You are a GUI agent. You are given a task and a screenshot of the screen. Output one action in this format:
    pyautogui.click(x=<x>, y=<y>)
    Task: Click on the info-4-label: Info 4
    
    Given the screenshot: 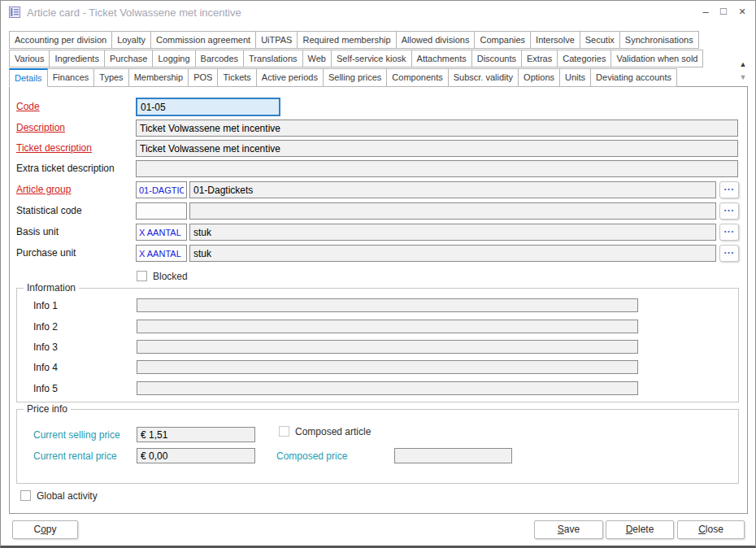 What is the action you would take?
    pyautogui.click(x=46, y=368)
    